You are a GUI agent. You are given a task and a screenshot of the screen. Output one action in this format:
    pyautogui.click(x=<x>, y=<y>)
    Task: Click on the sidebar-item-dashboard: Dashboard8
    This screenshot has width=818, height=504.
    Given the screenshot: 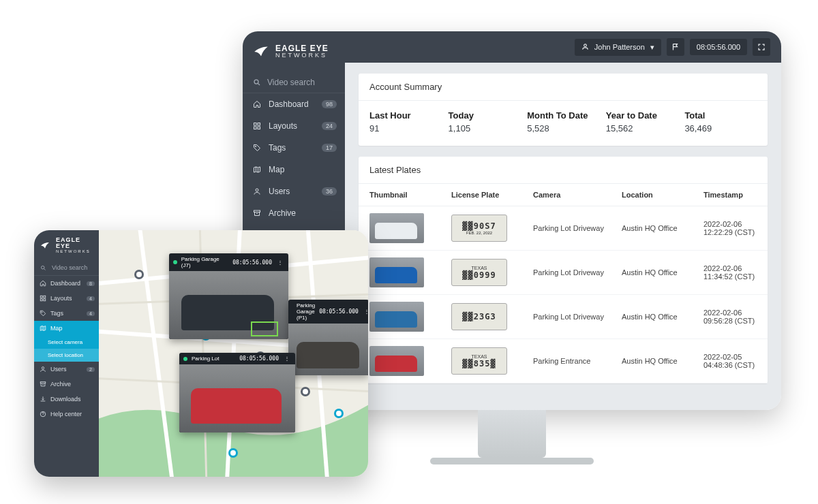 What is the action you would take?
    pyautogui.click(x=67, y=283)
    